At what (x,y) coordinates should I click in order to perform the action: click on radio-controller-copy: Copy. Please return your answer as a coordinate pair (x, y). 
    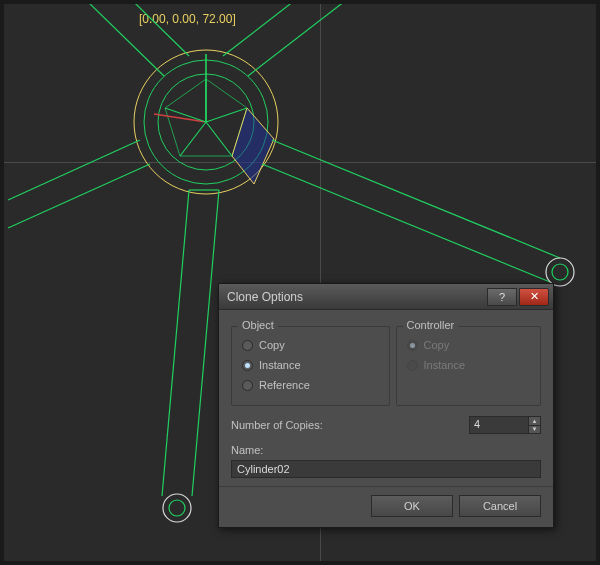
    Looking at the image, I should click on (469, 345).